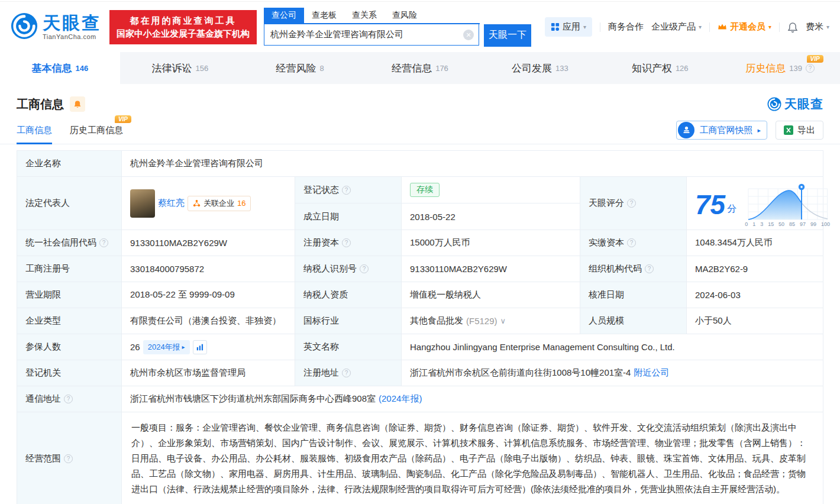 The width and height of the screenshot is (840, 504). What do you see at coordinates (52, 69) in the screenshot?
I see `tab-label: 基本信息` at bounding box center [52, 69].